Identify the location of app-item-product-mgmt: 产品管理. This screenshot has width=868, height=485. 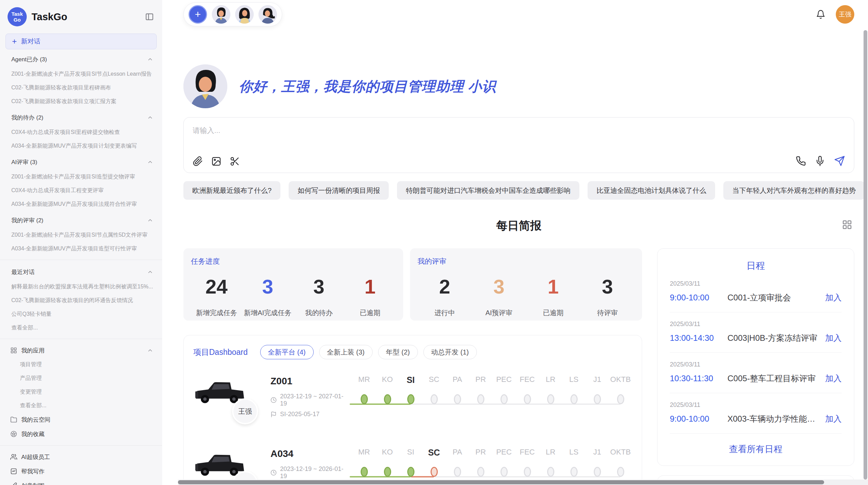
(81, 378).